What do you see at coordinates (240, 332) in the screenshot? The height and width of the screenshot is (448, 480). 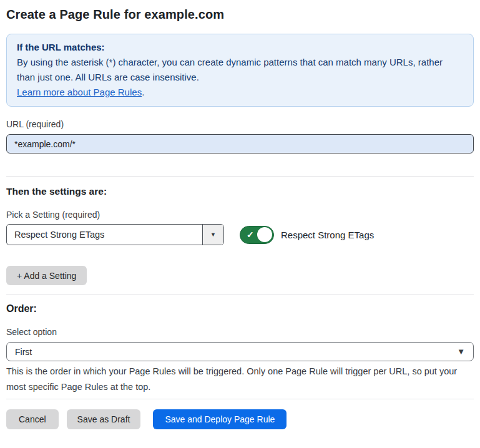 I see `order-select-label: Select option` at bounding box center [240, 332].